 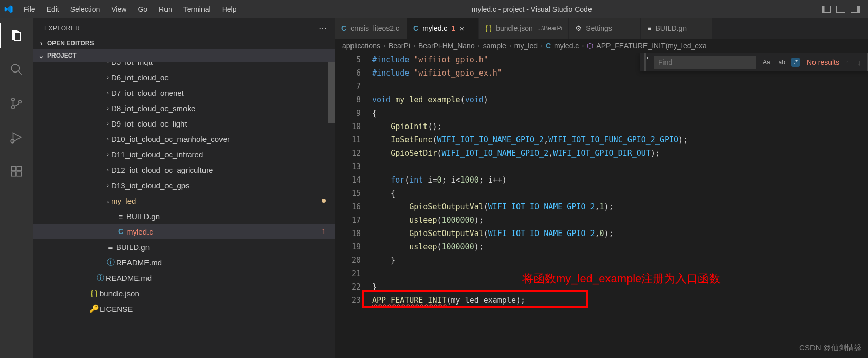 What do you see at coordinates (677, 28) in the screenshot?
I see `editor-tab: ≡BUILD.gn` at bounding box center [677, 28].